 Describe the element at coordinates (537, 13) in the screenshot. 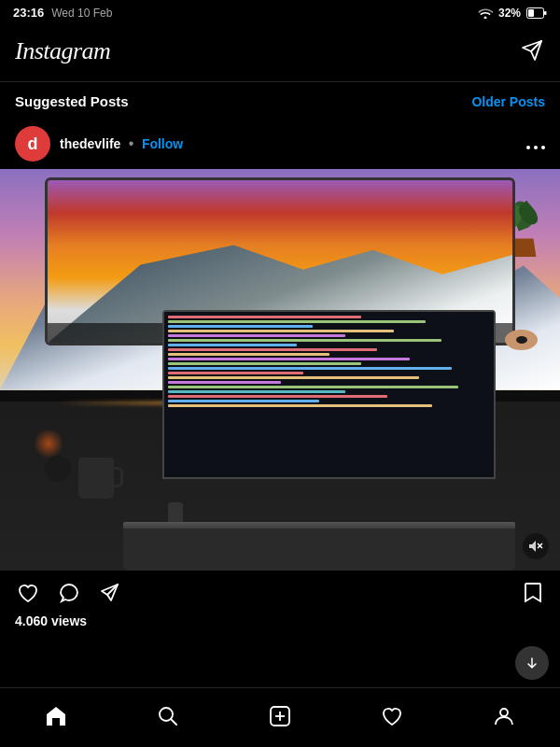

I see `battery-icon` at that location.